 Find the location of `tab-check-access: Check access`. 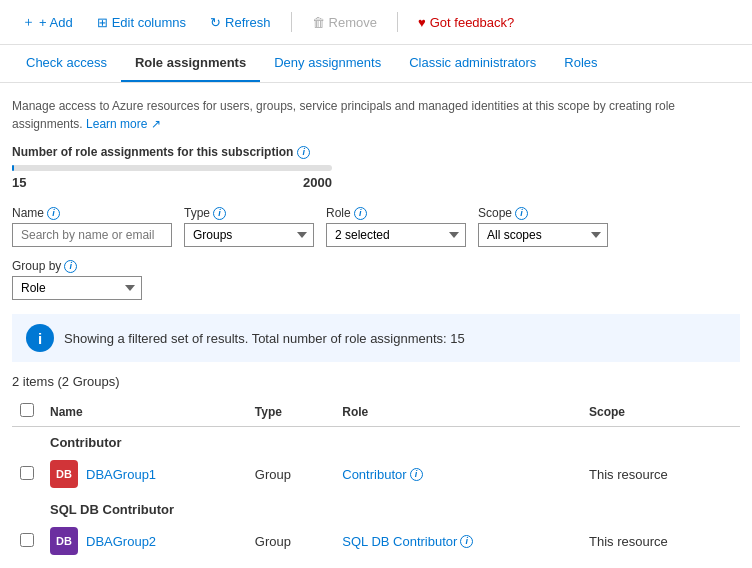

tab-check-access: Check access is located at coordinates (66, 64).